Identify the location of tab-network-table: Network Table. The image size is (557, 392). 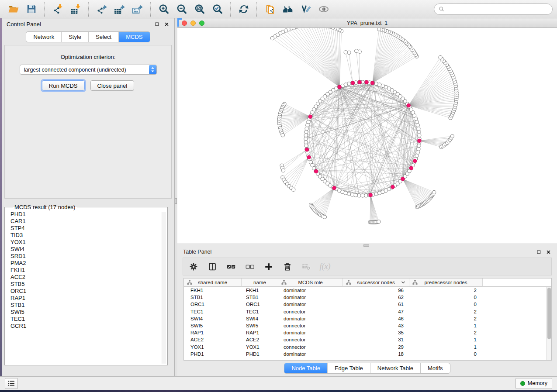
(395, 368).